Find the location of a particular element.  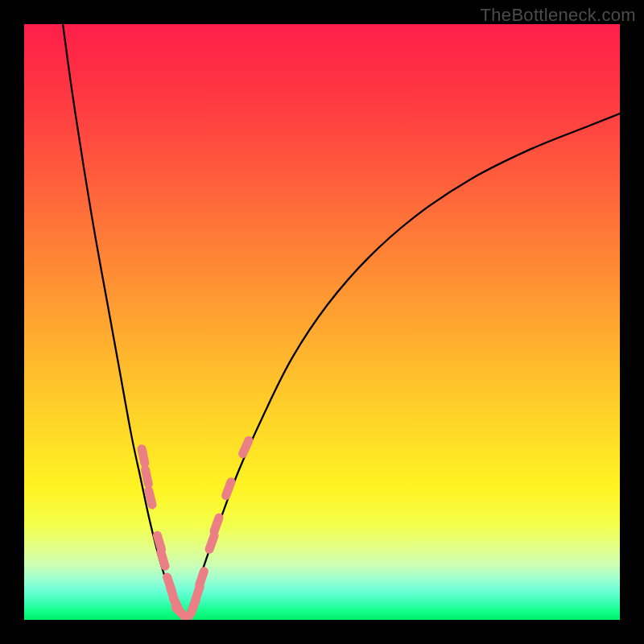

watermark-text: TheBottleneck.com is located at coordinates (559, 15).